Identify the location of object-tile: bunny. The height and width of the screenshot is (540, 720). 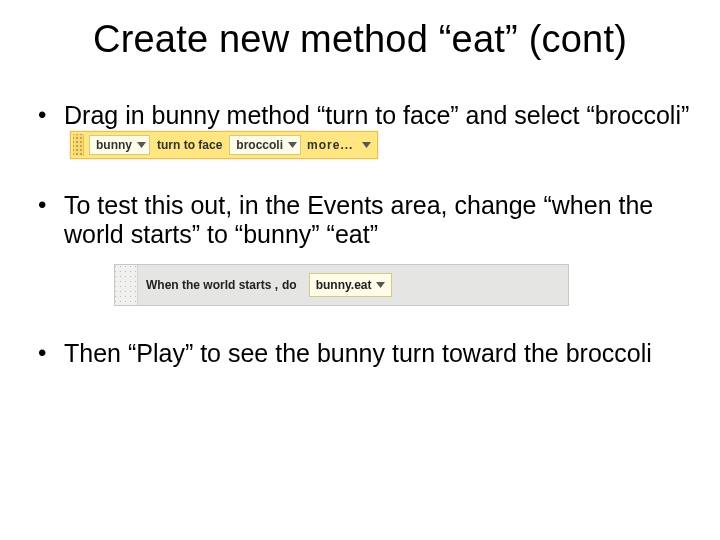
(120, 145).